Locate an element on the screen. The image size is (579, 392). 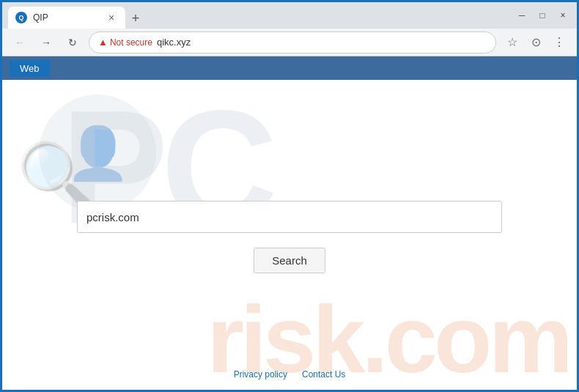
address-bar: ← → ↻ ▲ Not secure qikc.xyz ☆ ⊙ ⋮ is located at coordinates (290, 42).